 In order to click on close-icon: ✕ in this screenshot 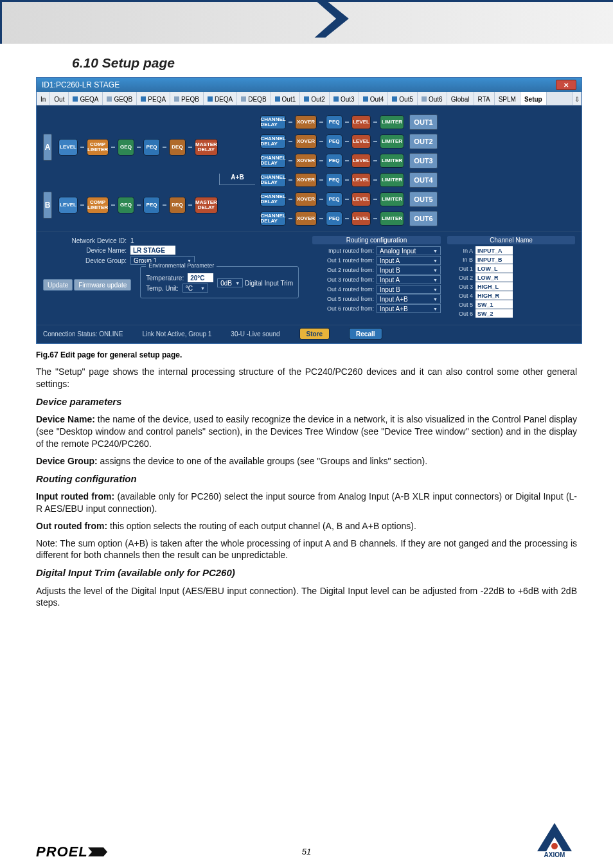, I will do `click(566, 85)`.